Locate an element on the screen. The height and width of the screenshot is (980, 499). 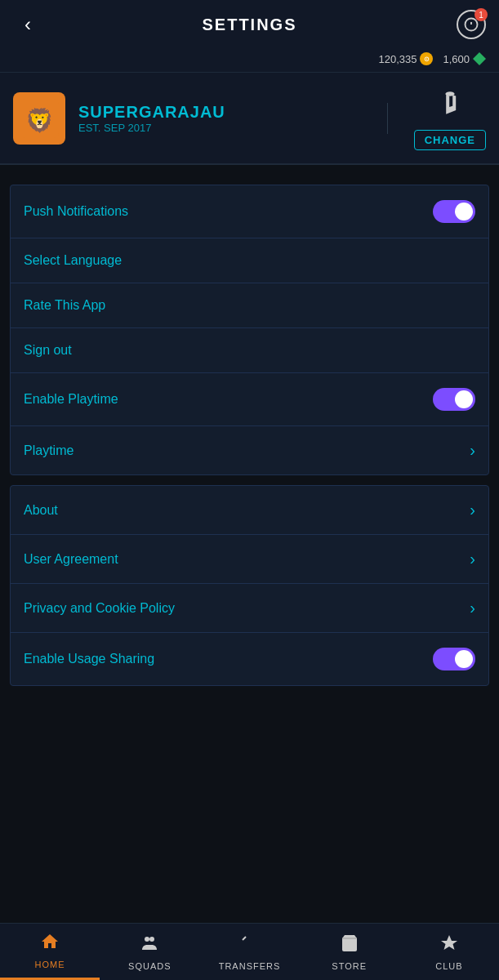
sign-out-label: Sign out is located at coordinates (47, 350).